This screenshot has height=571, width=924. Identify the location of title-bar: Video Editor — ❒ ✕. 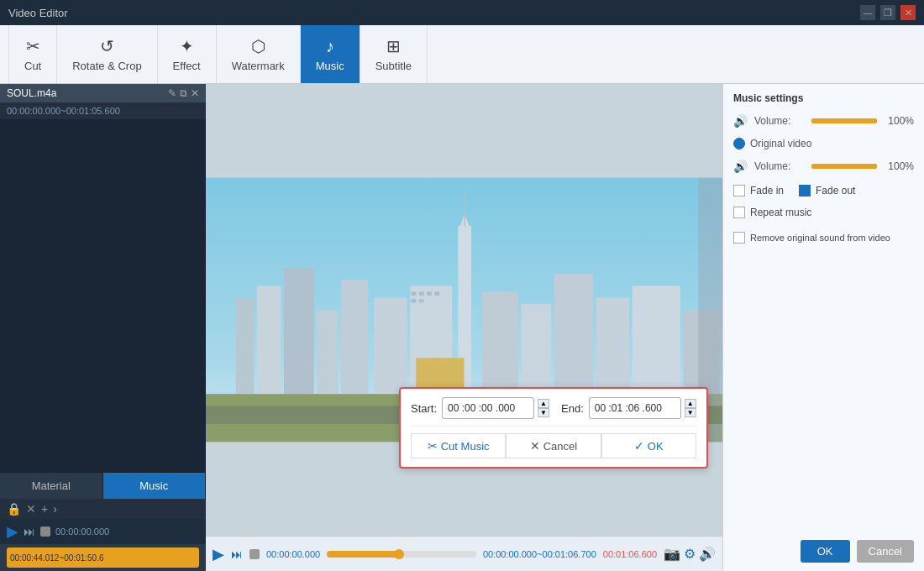
(462, 13).